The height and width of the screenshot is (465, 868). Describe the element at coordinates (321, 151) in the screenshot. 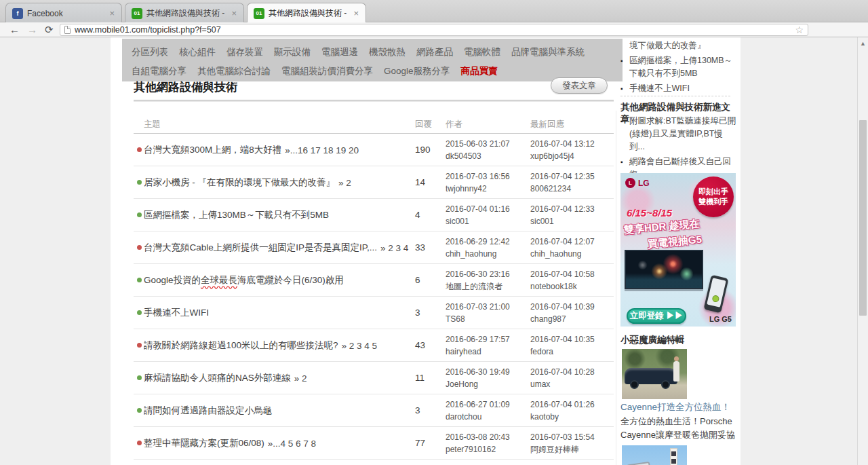

I see `topic-page-links: »...16 17 18 19 20` at that location.